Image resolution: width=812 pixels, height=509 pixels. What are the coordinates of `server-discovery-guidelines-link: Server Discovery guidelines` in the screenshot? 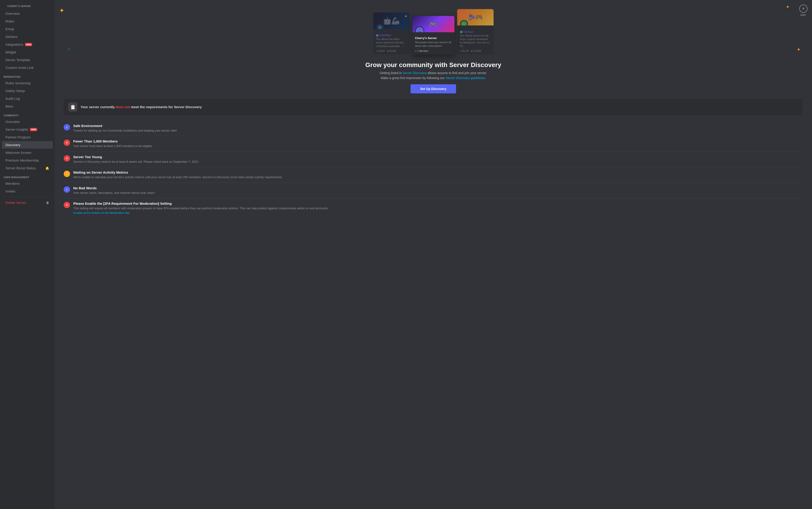 It's located at (465, 78).